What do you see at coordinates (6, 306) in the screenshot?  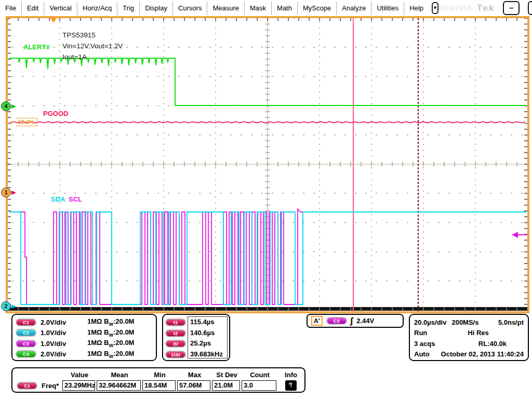 I see `channel2-marker-label: 2` at bounding box center [6, 306].